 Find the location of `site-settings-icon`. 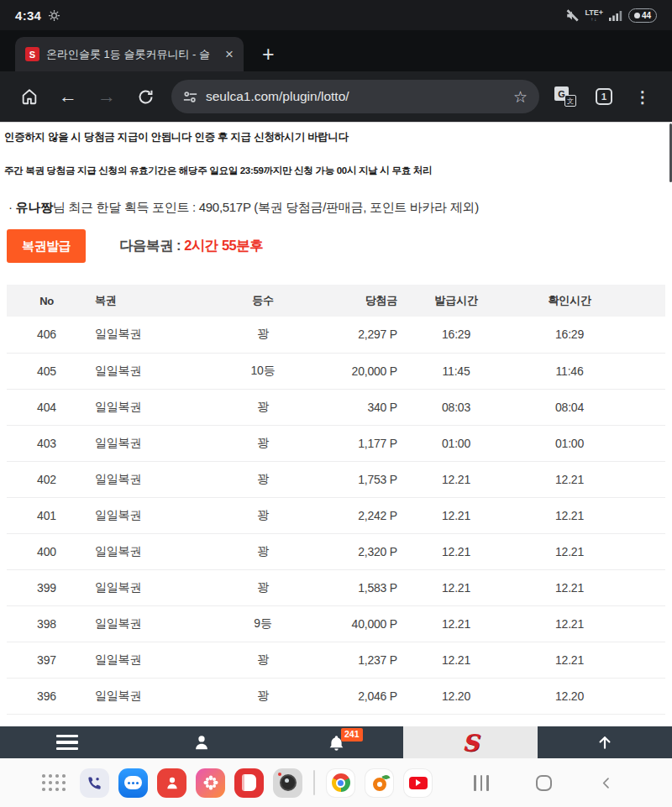

site-settings-icon is located at coordinates (190, 97).